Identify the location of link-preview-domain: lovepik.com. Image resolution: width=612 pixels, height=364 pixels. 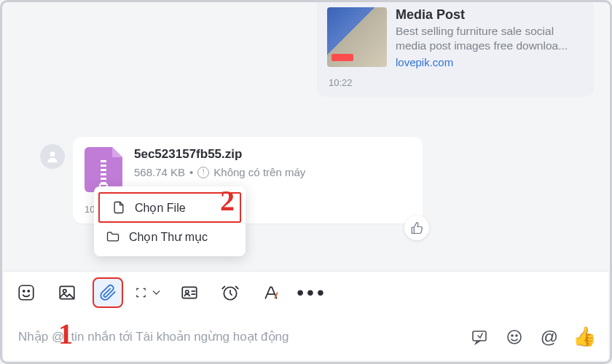
(490, 63).